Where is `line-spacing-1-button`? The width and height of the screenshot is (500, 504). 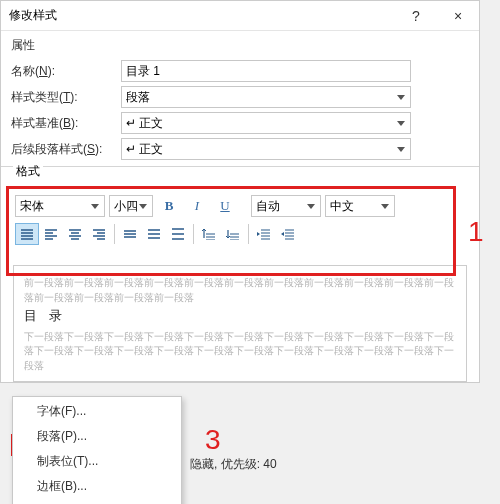 line-spacing-1-button is located at coordinates (130, 234).